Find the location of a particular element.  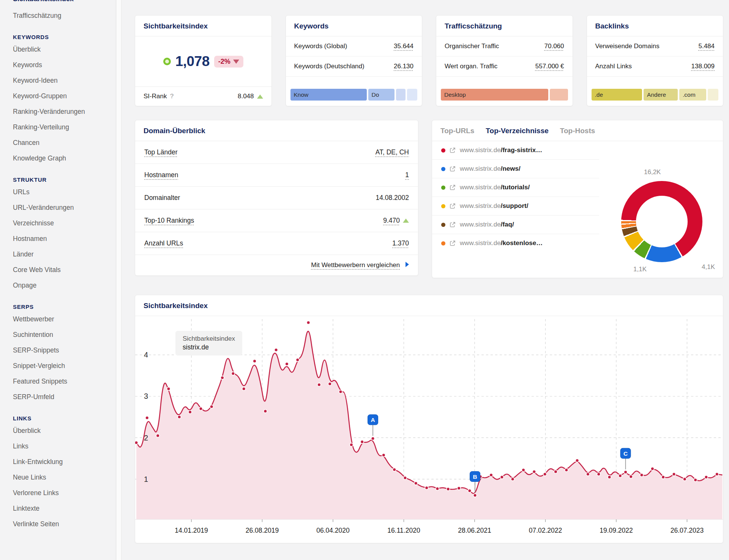

tab-top-hosts: Top-Hosts is located at coordinates (578, 131).